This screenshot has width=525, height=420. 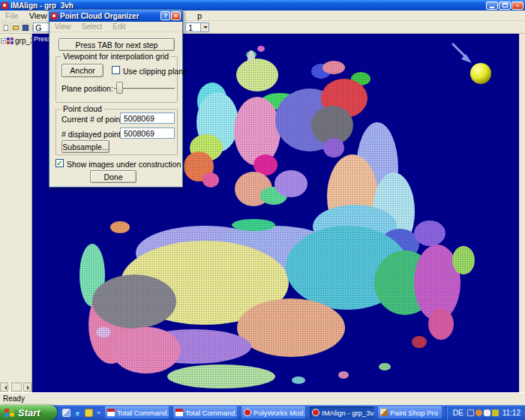 I want to click on show-images-checkbox: ✓, so click(x=60, y=164).